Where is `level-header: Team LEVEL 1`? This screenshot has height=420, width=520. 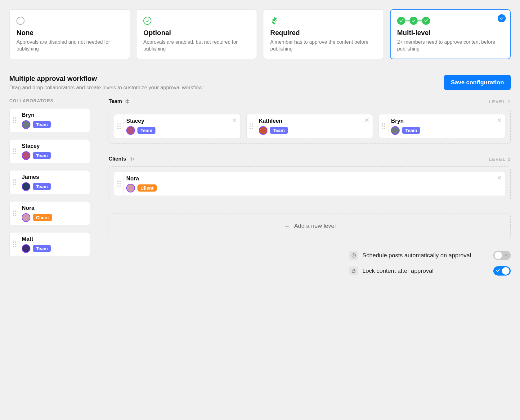
level-header: Team LEVEL 1 is located at coordinates (310, 101).